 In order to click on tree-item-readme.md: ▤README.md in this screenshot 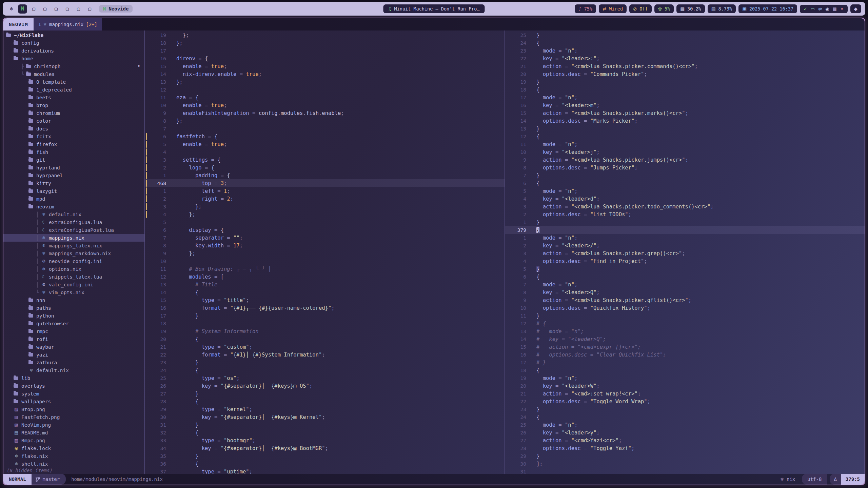, I will do `click(74, 432)`.